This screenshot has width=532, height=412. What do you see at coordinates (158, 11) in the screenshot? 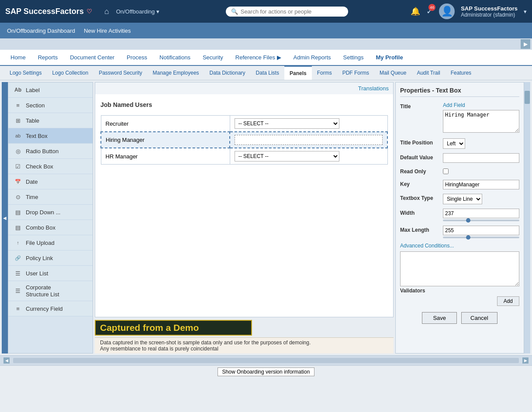
I see `top-nav-chevron: ▾` at bounding box center [158, 11].